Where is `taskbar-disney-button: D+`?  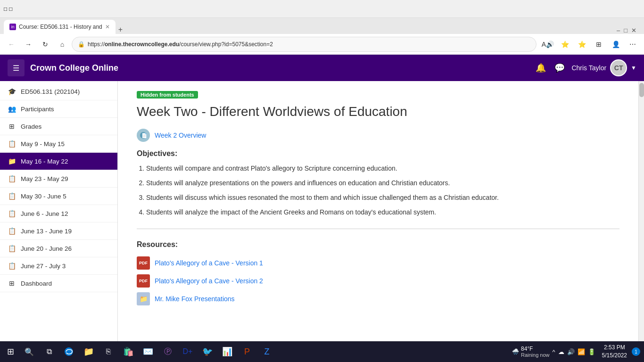
taskbar-disney-button: D+ is located at coordinates (188, 352).